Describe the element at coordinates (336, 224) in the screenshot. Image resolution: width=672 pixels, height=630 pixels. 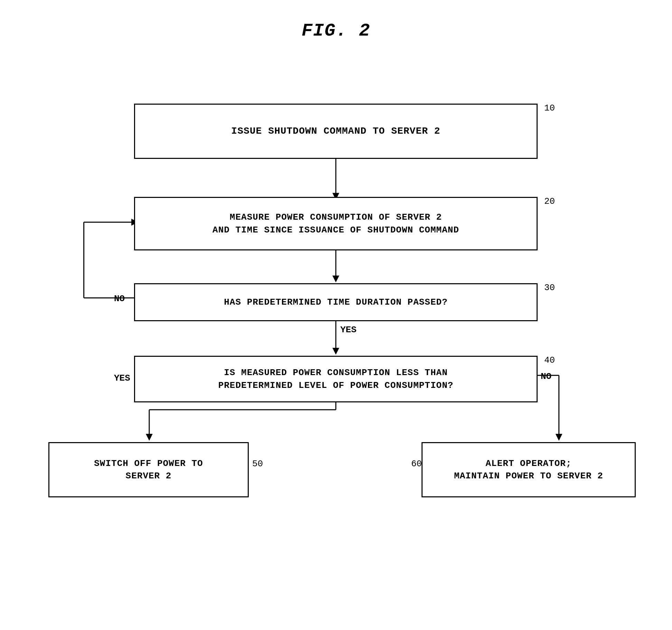
I see `node-20: MEASURE POWER CONSUMPTION OF SERVER 2 AN…` at that location.